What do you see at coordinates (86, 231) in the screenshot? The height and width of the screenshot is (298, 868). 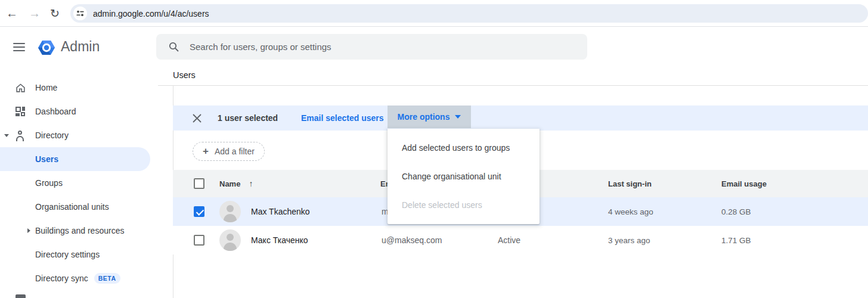 I see `sidebar-item-buildings-and-resources: Buildings and resources` at bounding box center [86, 231].